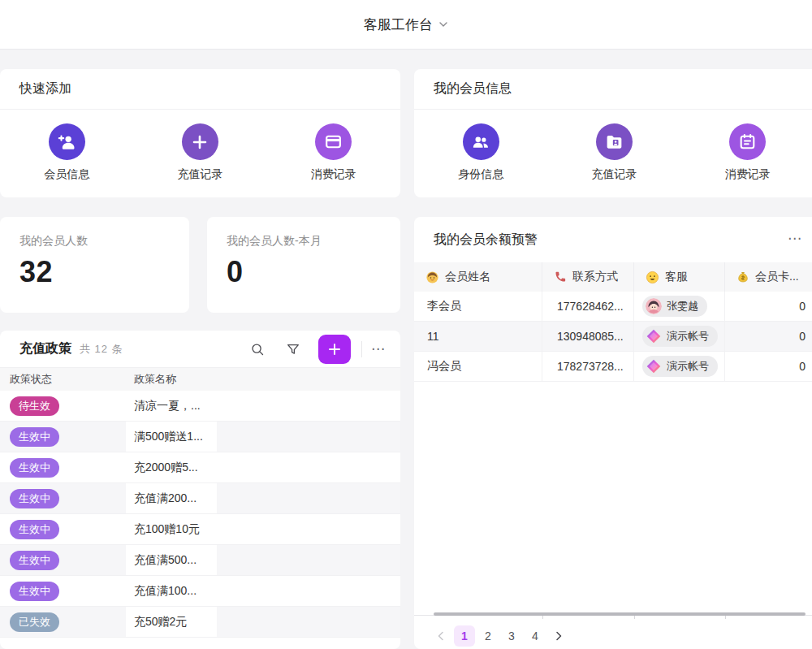  What do you see at coordinates (613, 307) in the screenshot?
I see `balance-table-row: 李会员 177628462... 张雯越 0` at bounding box center [613, 307].